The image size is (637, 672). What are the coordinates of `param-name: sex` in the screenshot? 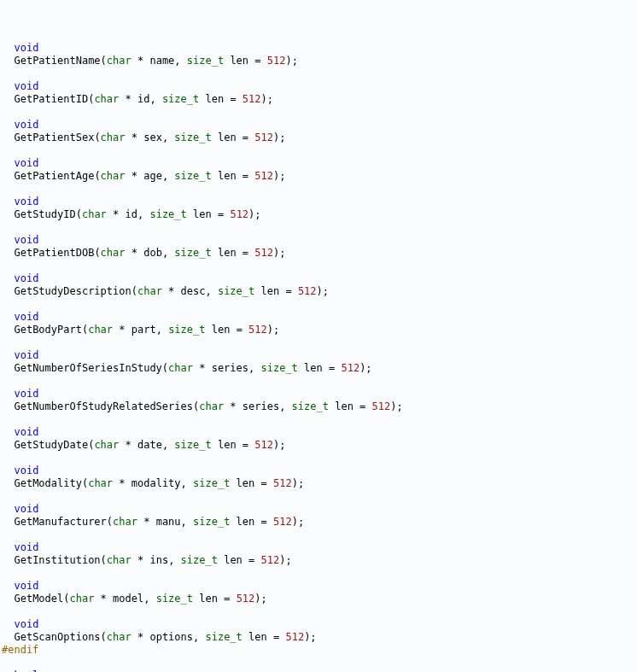 It's located at (153, 137).